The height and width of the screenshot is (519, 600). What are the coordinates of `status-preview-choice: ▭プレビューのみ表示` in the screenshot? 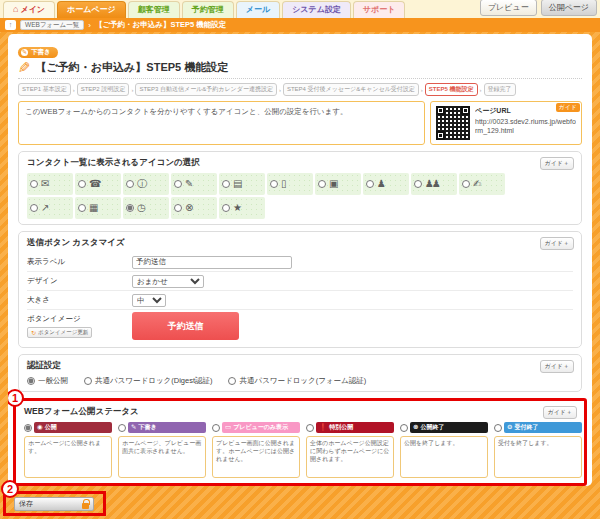 It's located at (256, 428).